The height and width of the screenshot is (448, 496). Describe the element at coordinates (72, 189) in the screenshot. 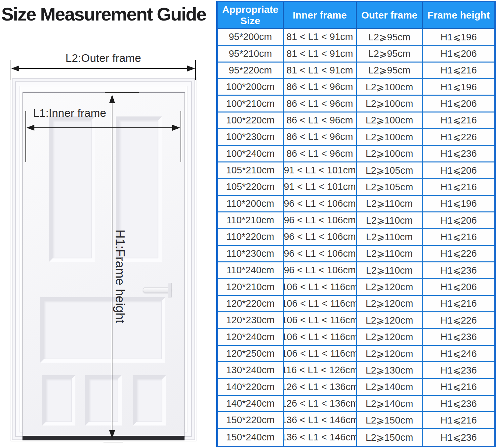

I see `door-panel-top-left` at that location.